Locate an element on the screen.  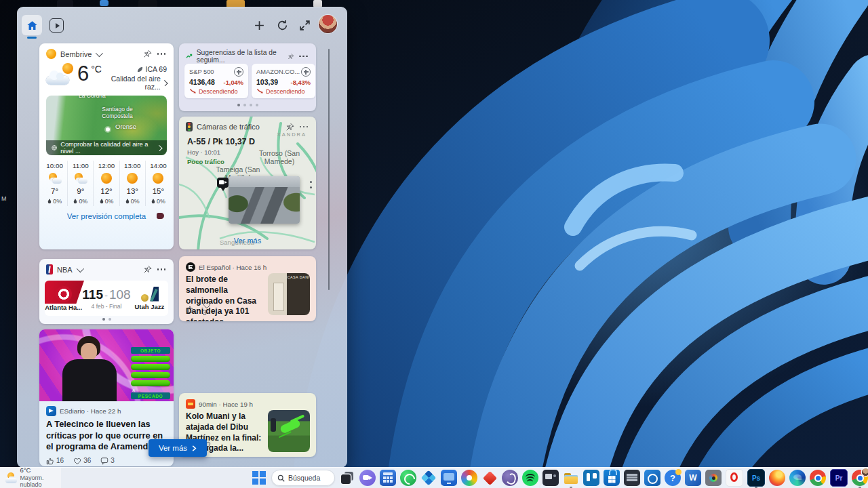
hour-column: 10:00 7° 0% is located at coordinates (54, 183).